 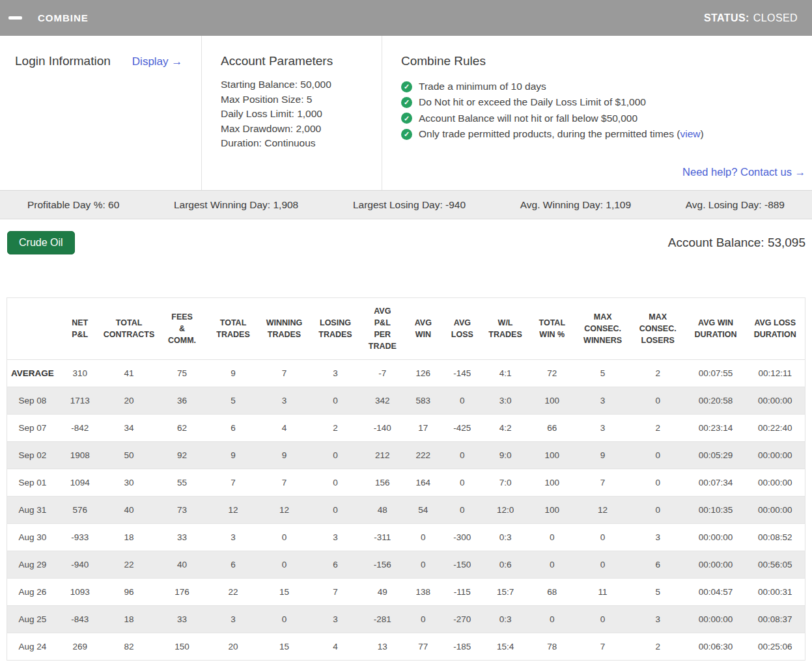 I want to click on table-cell: 4, so click(x=335, y=647).